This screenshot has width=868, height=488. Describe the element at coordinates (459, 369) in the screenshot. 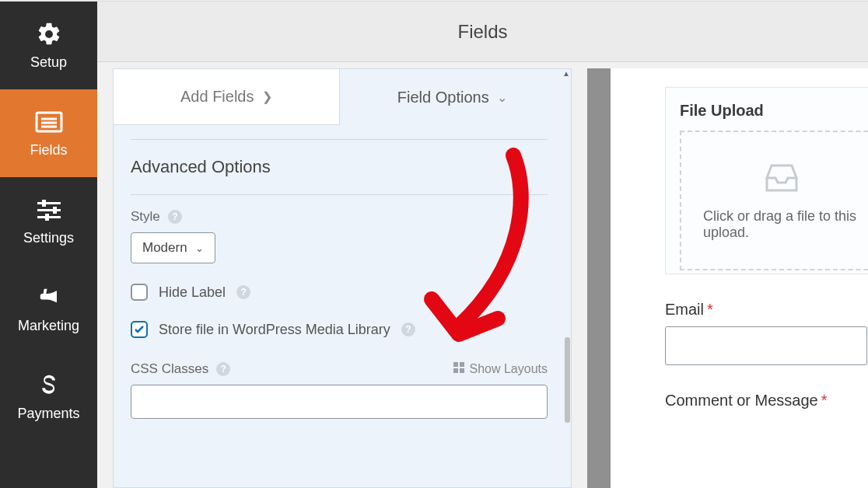

I see `grid-icon` at that location.